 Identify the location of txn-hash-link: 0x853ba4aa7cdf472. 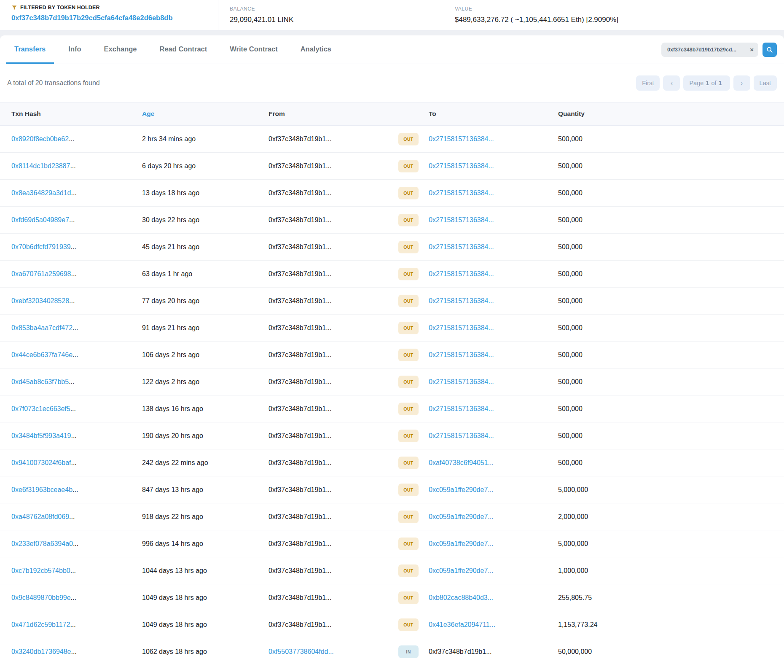
(42, 328).